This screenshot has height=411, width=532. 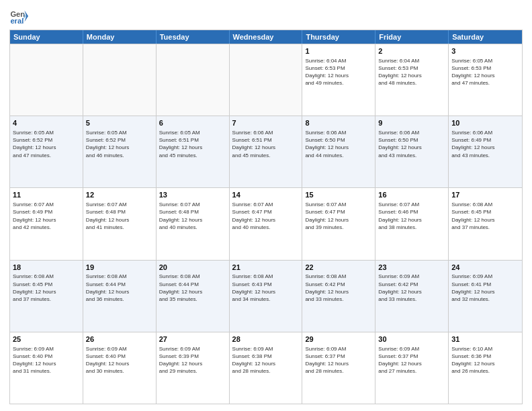 What do you see at coordinates (412, 51) in the screenshot?
I see `day-number: 2` at bounding box center [412, 51].